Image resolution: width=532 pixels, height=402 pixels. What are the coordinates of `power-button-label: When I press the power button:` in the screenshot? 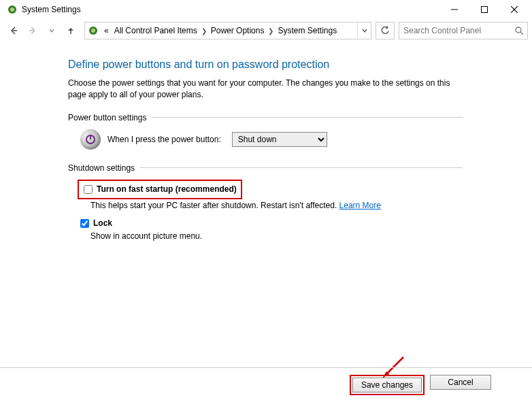 It's located at (165, 139).